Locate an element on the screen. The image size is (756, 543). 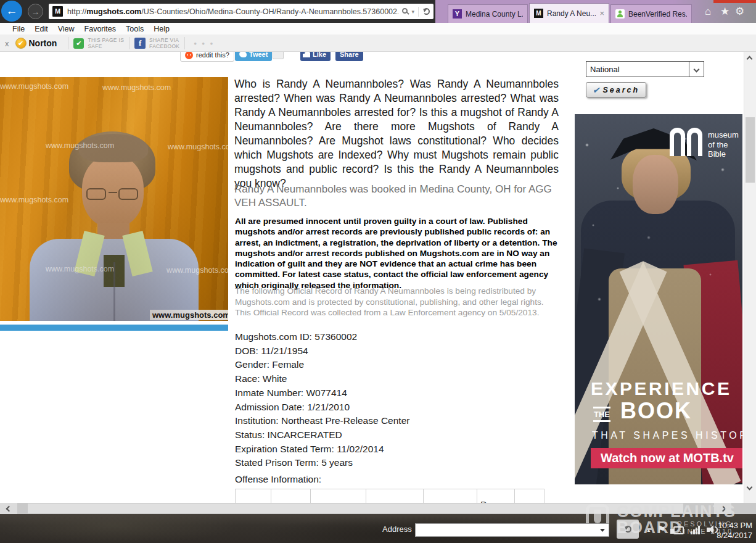
url-prefix: http:// is located at coordinates (76, 12).